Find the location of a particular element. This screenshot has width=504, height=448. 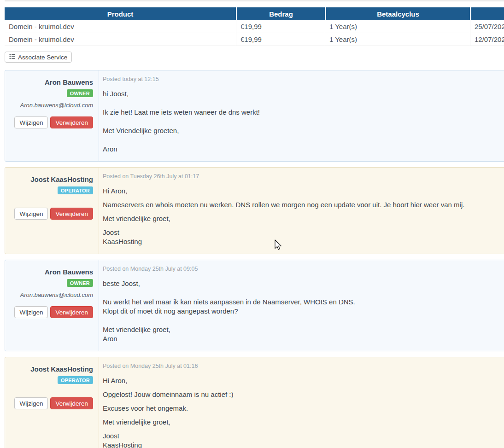

posted-timestamp: Posted today at 12:15 is located at coordinates (303, 79).